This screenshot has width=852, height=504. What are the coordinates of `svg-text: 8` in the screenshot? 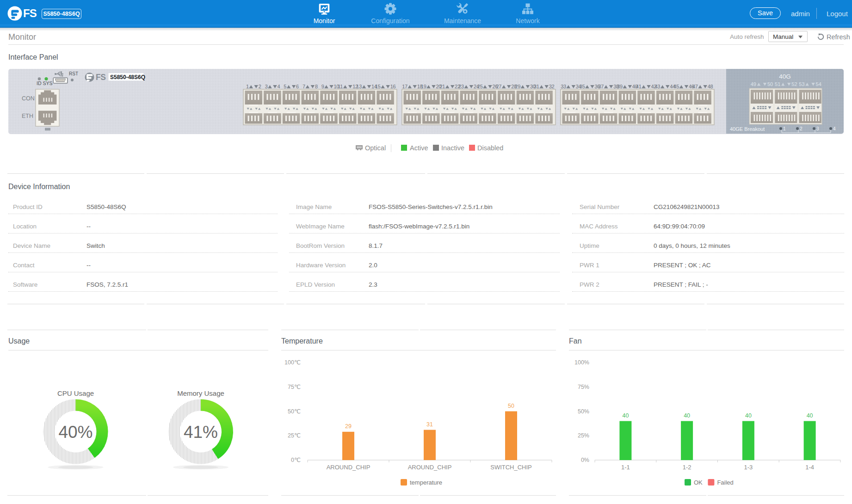 It's located at (316, 86).